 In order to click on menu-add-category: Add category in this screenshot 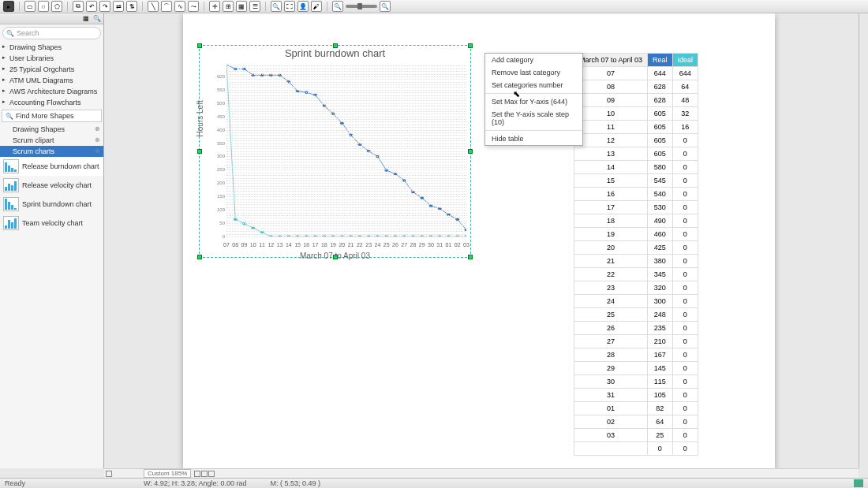, I will do `click(533, 60)`.